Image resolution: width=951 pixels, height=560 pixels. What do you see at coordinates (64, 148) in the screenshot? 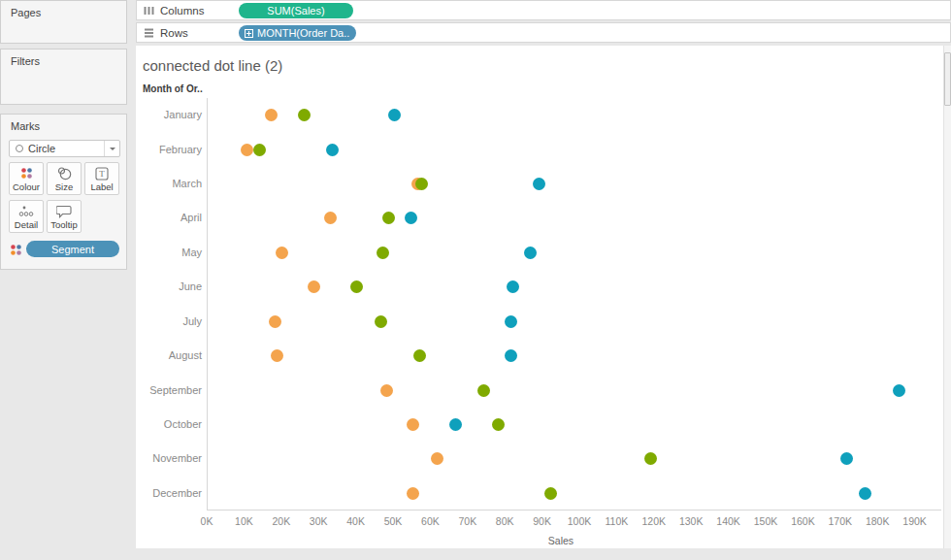
I see `mark-type-dropdown: Circle` at bounding box center [64, 148].